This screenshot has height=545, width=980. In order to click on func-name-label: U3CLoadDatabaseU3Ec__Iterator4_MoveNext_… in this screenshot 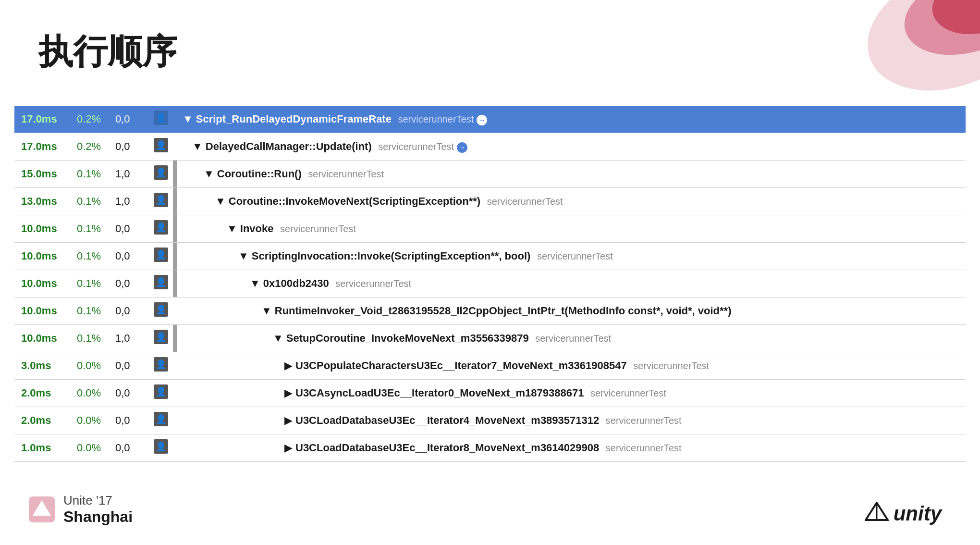, I will do `click(447, 420)`.